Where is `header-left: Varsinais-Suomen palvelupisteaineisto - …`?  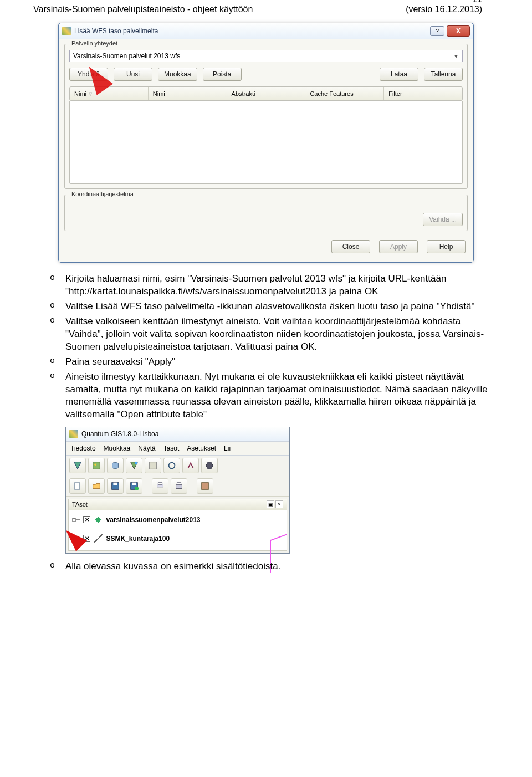 header-left: Varsinais-Suomen palvelupisteaineisto - … is located at coordinates (143, 9).